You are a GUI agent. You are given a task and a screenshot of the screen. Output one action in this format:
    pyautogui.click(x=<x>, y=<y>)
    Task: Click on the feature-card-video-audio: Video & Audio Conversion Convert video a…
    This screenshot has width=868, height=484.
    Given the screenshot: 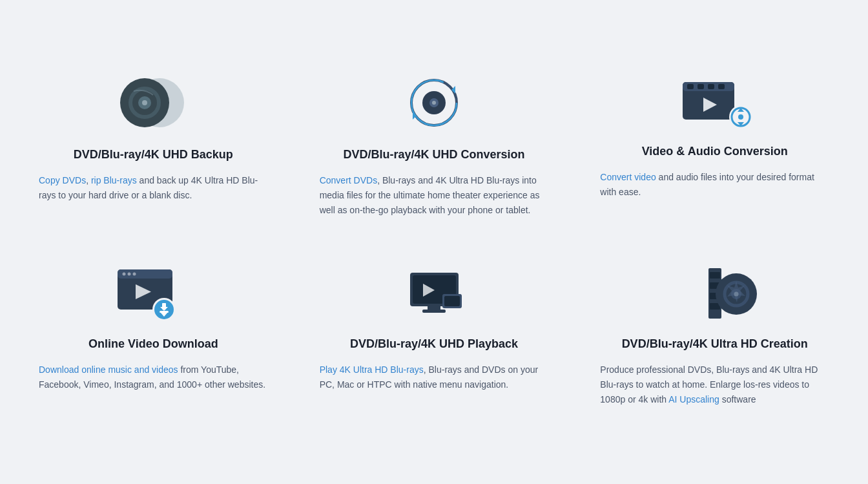 What is the action you would take?
    pyautogui.click(x=714, y=147)
    